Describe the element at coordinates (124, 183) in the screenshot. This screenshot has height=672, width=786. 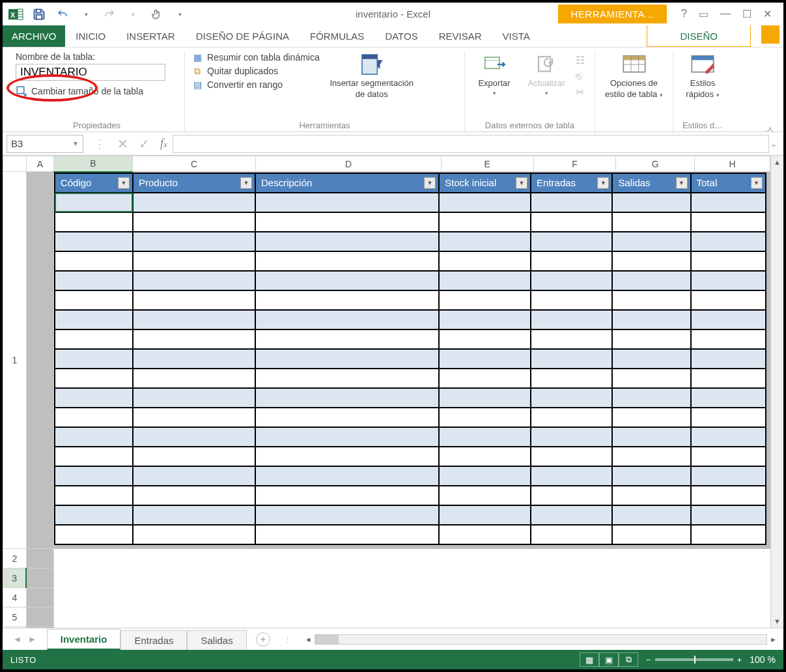
I see `filter-dropdown-icon: ▼` at that location.